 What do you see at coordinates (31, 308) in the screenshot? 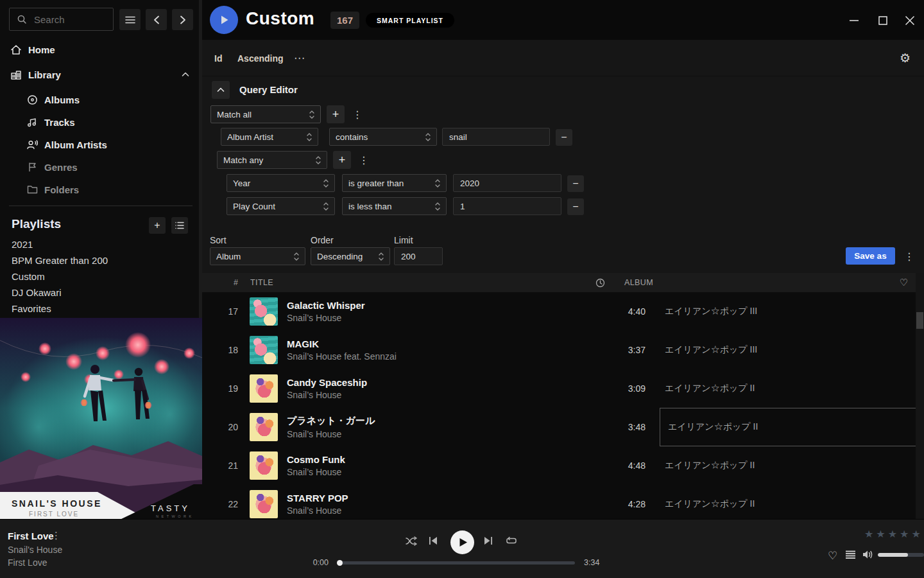
I see `playlist-item: Favorites` at bounding box center [31, 308].